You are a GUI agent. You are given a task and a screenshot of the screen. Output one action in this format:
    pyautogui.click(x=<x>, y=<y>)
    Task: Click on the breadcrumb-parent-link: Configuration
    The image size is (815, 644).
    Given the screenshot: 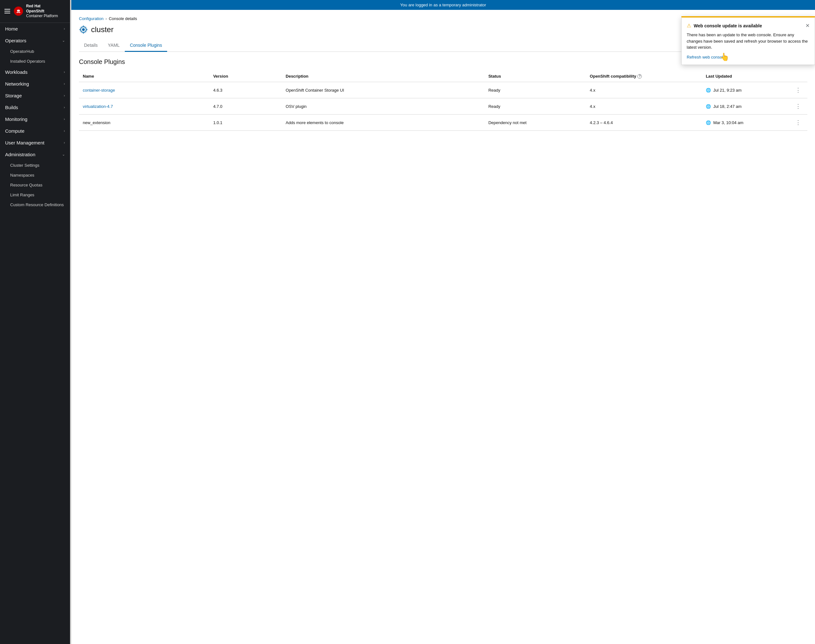 What is the action you would take?
    pyautogui.click(x=91, y=19)
    